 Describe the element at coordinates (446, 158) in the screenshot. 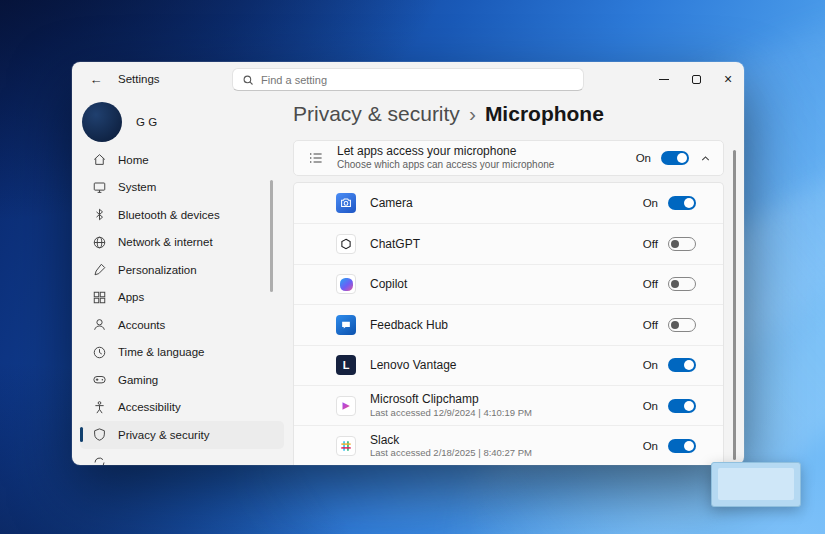

I see `master-toggle-text: Let apps access your microphone Choose w…` at that location.